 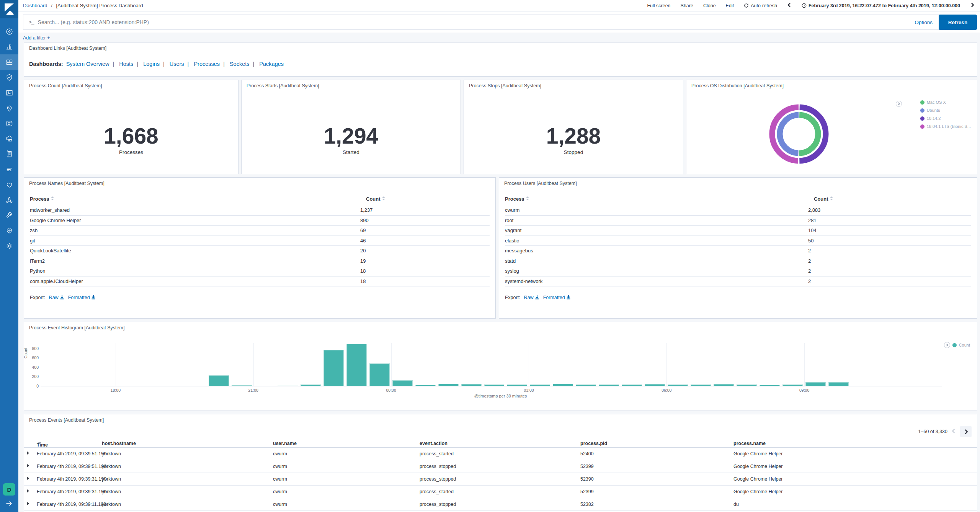 What do you see at coordinates (260, 241) in the screenshot?
I see `table-row: git46` at bounding box center [260, 241].